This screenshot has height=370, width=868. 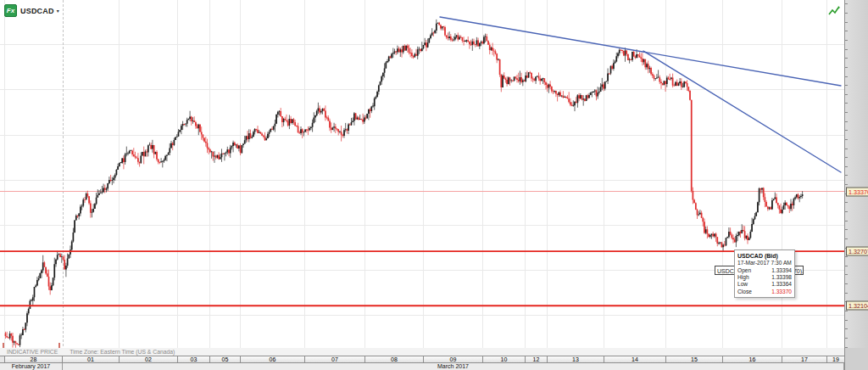 What do you see at coordinates (272, 360) in the screenshot?
I see `date-cell: 06` at bounding box center [272, 360].